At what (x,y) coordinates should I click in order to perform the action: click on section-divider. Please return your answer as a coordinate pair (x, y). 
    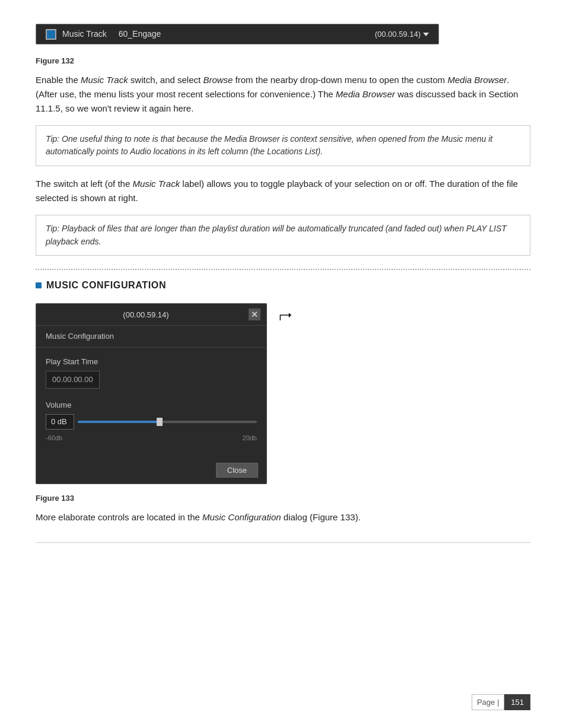
    Looking at the image, I should click on (283, 269).